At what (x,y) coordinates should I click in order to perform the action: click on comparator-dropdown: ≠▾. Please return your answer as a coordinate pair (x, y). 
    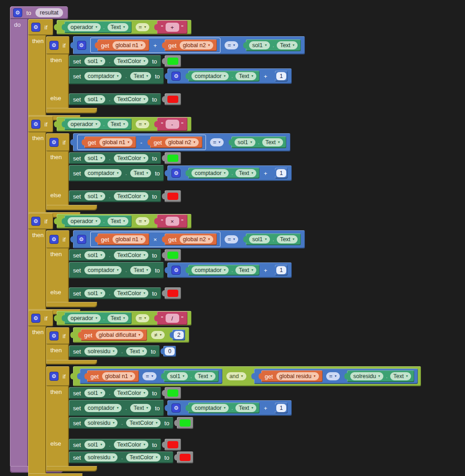
    Looking at the image, I should click on (158, 335).